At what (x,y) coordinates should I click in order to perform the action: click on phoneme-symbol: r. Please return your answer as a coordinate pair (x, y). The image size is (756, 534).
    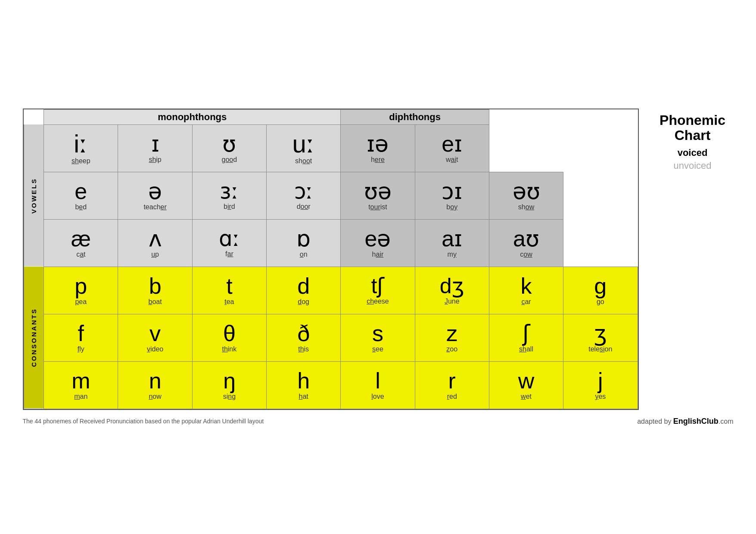
    Looking at the image, I should click on (452, 381).